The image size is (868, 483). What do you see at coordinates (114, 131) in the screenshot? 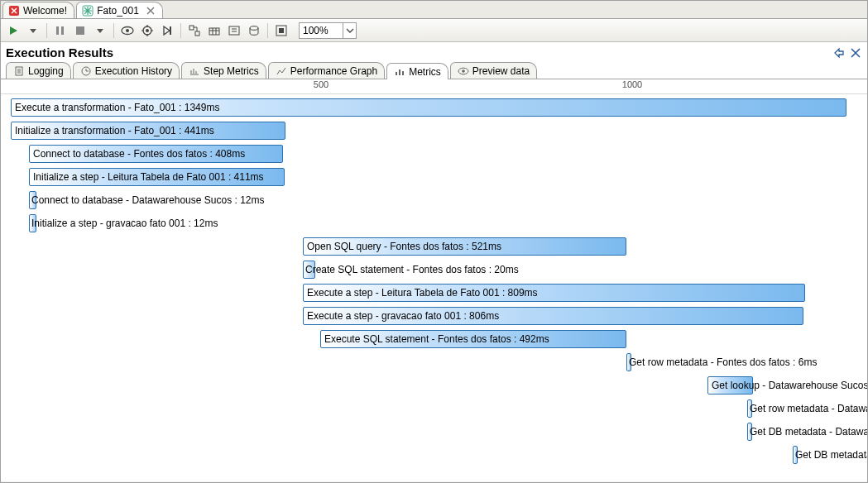
I see `gantt-bar-label: Initialize a transformation - Fato_001 :…` at bounding box center [114, 131].